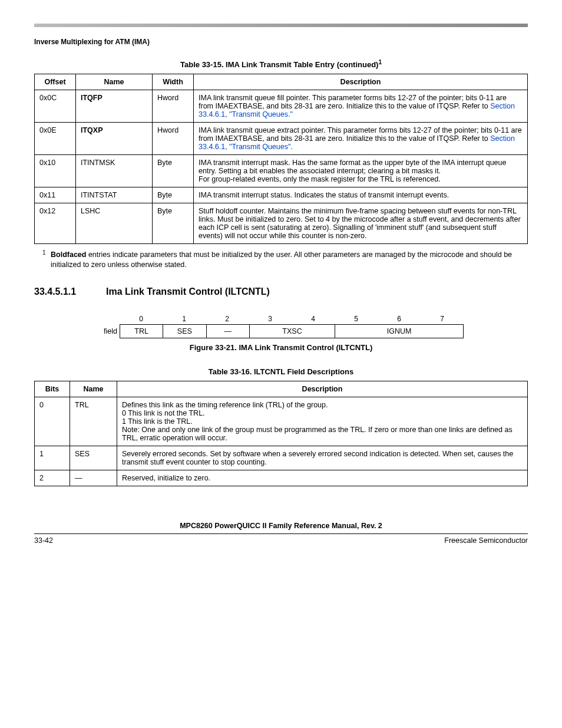  What do you see at coordinates (227, 319) in the screenshot?
I see `bit-number: 2` at bounding box center [227, 319].